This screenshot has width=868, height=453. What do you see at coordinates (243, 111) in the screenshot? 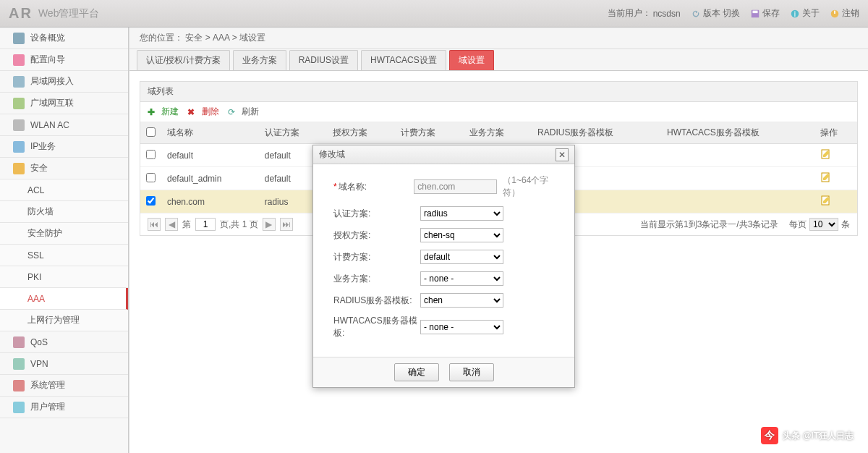
I see `refresh-button: ⟳ 刷新` at bounding box center [243, 111].